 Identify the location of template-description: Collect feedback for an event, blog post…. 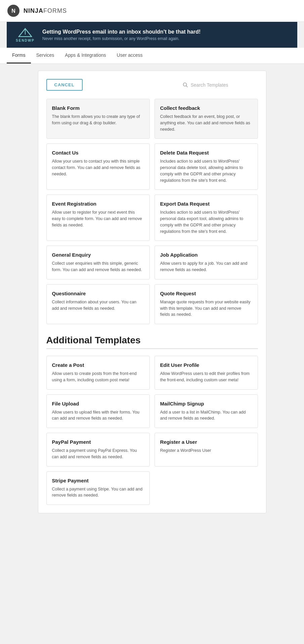
(206, 123).